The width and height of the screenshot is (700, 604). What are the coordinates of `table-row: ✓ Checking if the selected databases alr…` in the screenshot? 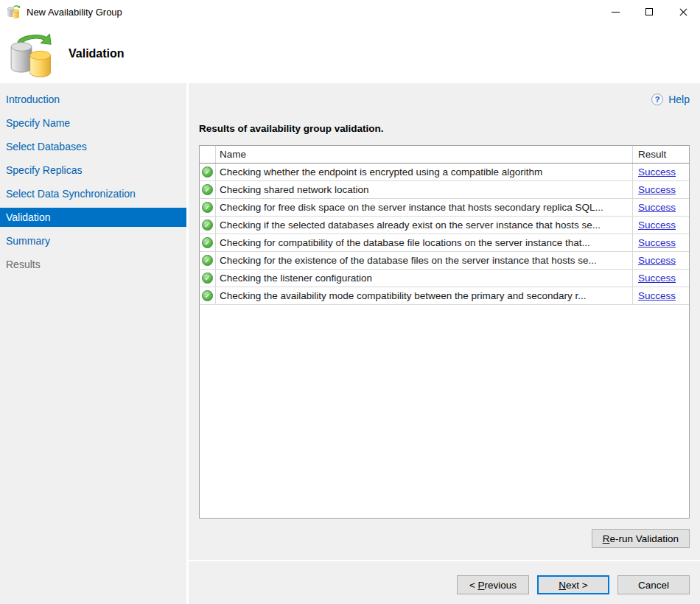 It's located at (444, 225).